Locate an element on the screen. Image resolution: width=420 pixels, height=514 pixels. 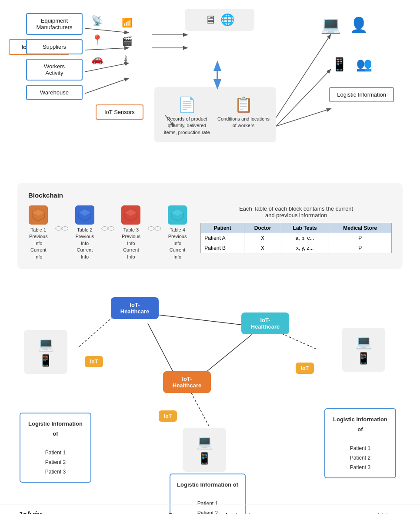
film-icon: 🎬 is located at coordinates (127, 41).